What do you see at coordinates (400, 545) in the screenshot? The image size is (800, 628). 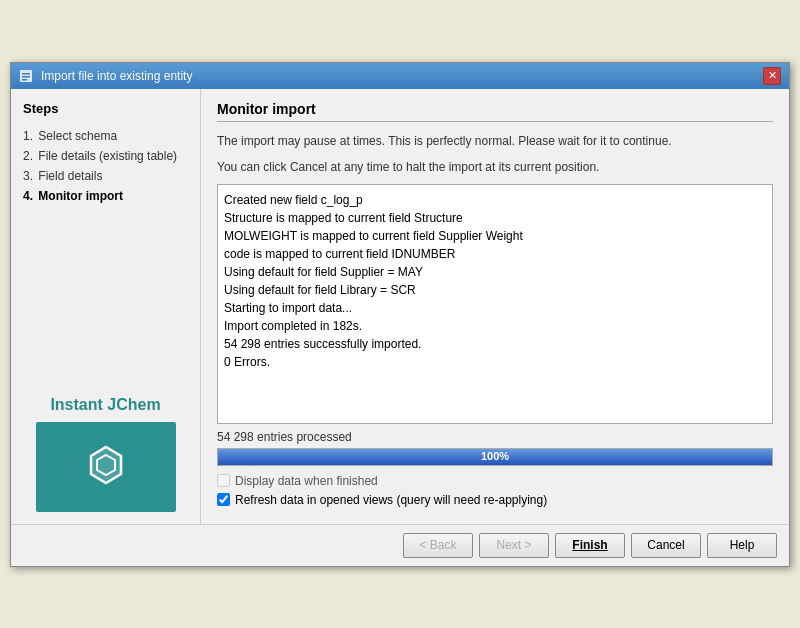 I see `footer: < Back Next > Finish Cancel Help` at bounding box center [400, 545].